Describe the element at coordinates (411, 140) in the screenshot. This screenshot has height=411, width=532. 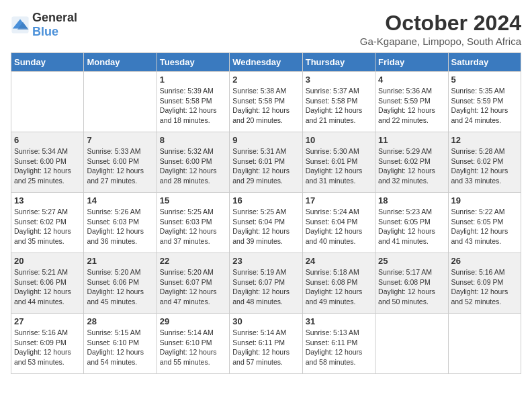
I see `day-number: 11` at that location.